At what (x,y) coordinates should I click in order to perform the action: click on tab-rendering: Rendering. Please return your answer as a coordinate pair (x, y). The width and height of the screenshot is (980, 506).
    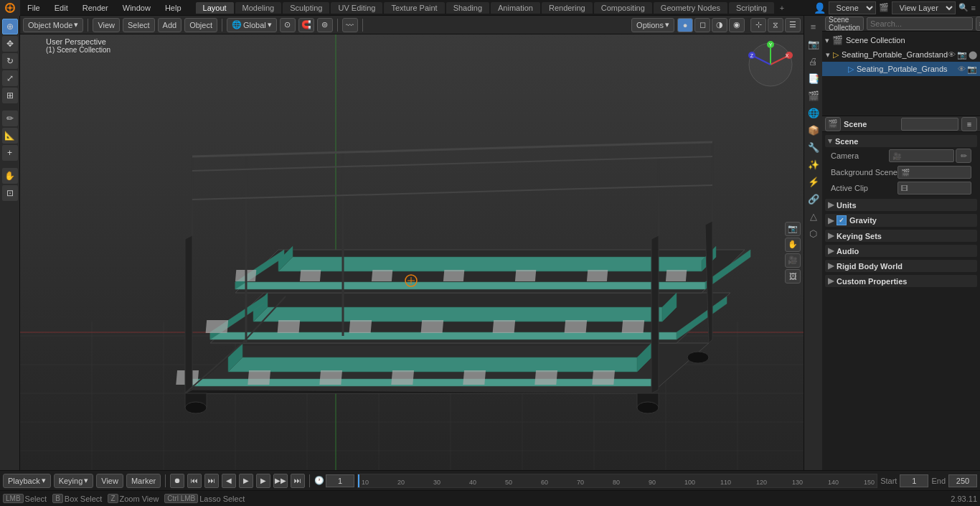
    Looking at the image, I should click on (567, 8).